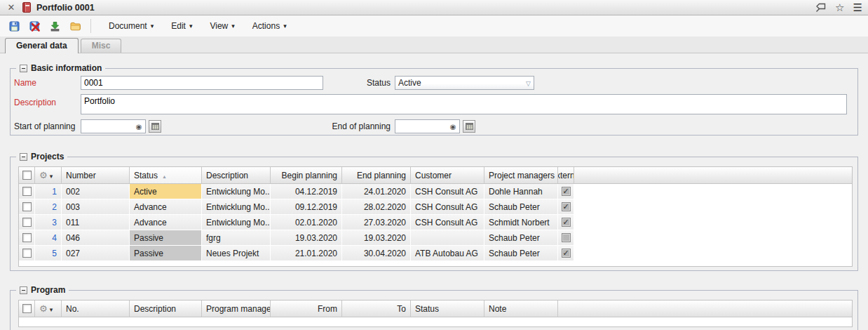 This screenshot has width=868, height=330. What do you see at coordinates (11, 8) in the screenshot?
I see `close-icon` at bounding box center [11, 8].